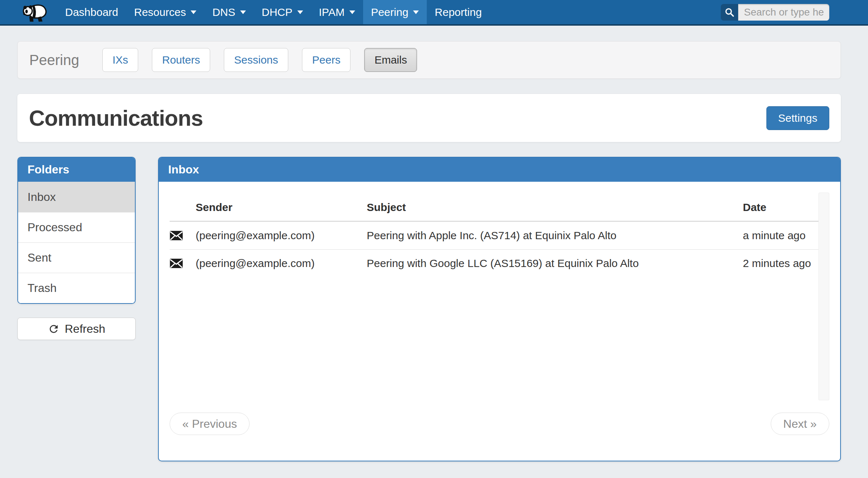  Describe the element at coordinates (555, 236) in the screenshot. I see `email-subject: Peering with Apple Inc. (AS714) at Equin…` at that location.